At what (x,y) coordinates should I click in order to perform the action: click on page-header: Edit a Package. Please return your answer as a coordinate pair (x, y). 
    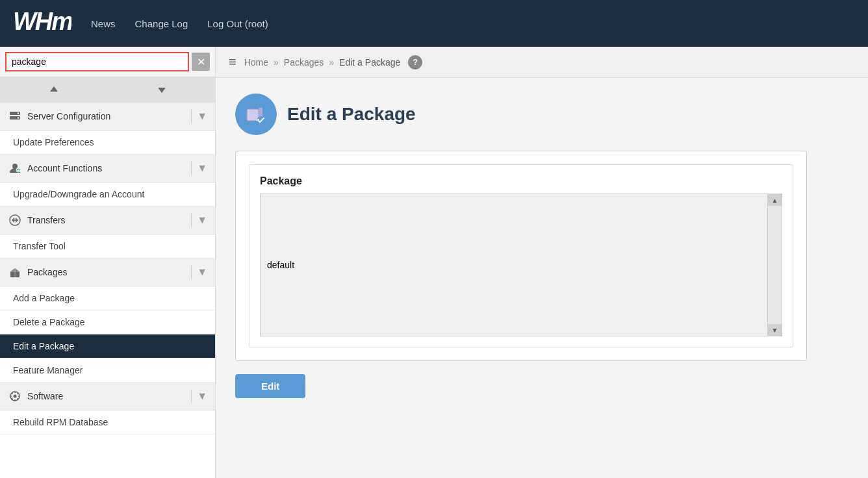
    Looking at the image, I should click on (542, 114).